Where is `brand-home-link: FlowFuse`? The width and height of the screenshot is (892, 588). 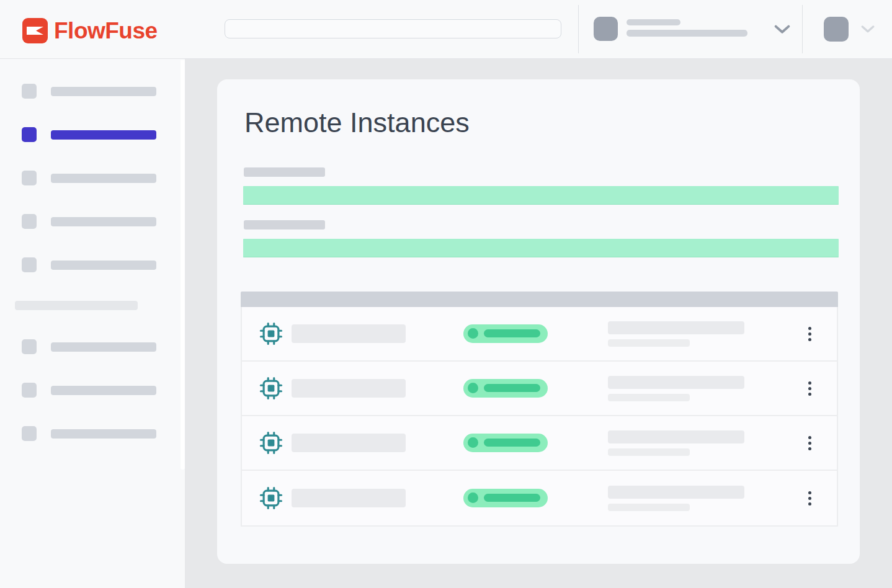
brand-home-link: FlowFuse is located at coordinates (90, 31).